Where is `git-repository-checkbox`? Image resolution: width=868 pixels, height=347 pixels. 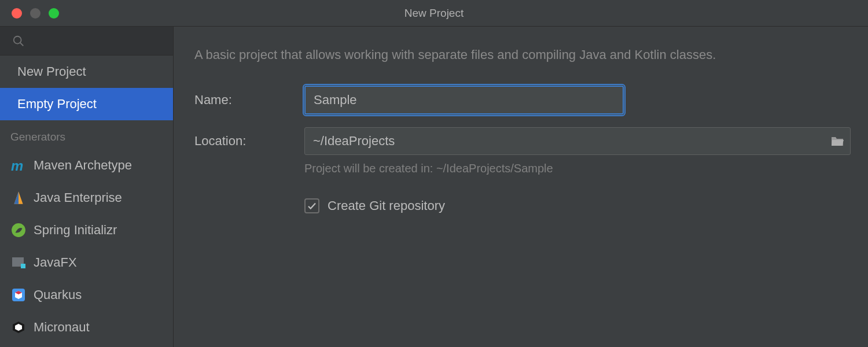
git-repository-checkbox is located at coordinates (312, 206).